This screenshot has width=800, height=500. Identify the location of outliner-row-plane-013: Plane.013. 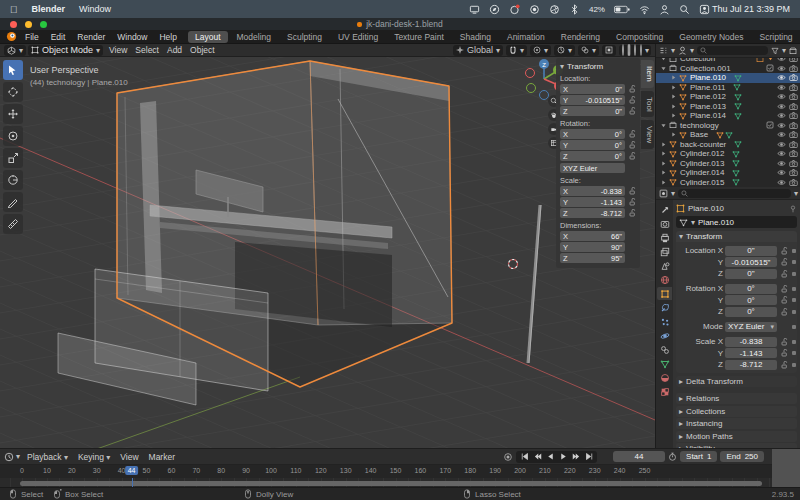
(728, 107).